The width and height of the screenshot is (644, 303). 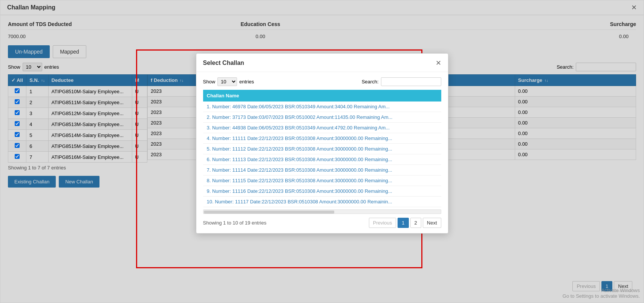 What do you see at coordinates (403, 223) in the screenshot?
I see `modal-page-1-button: 1` at bounding box center [403, 223].